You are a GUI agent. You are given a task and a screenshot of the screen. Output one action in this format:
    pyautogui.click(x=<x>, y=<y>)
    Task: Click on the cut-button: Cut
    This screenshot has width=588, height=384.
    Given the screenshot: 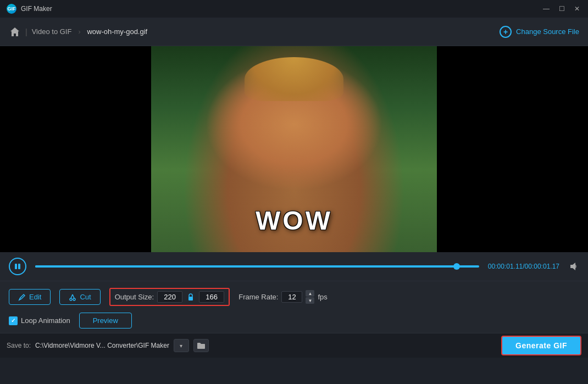 What is the action you would take?
    pyautogui.click(x=80, y=297)
    